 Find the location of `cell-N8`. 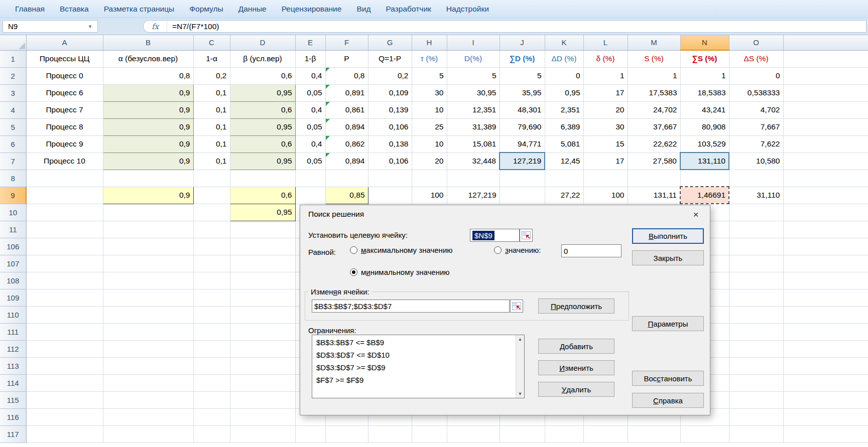

cell-N8 is located at coordinates (705, 178).